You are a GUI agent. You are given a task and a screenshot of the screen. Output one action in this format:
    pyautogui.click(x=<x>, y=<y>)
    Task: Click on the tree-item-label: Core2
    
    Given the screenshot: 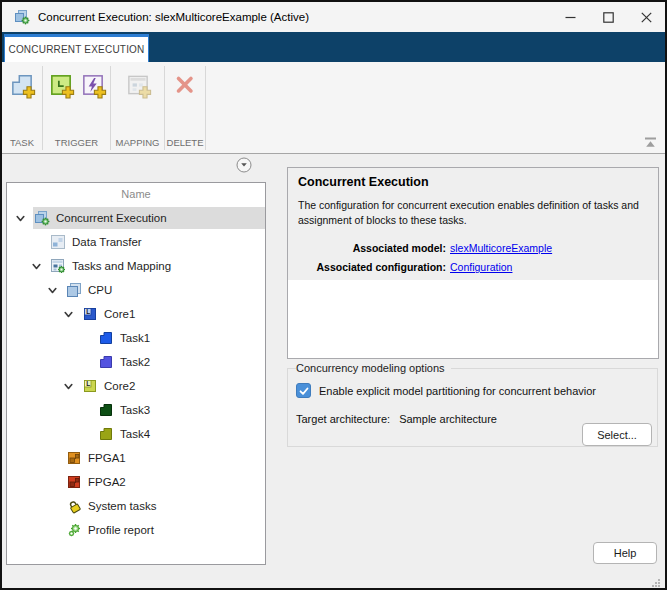 What is the action you would take?
    pyautogui.click(x=120, y=386)
    